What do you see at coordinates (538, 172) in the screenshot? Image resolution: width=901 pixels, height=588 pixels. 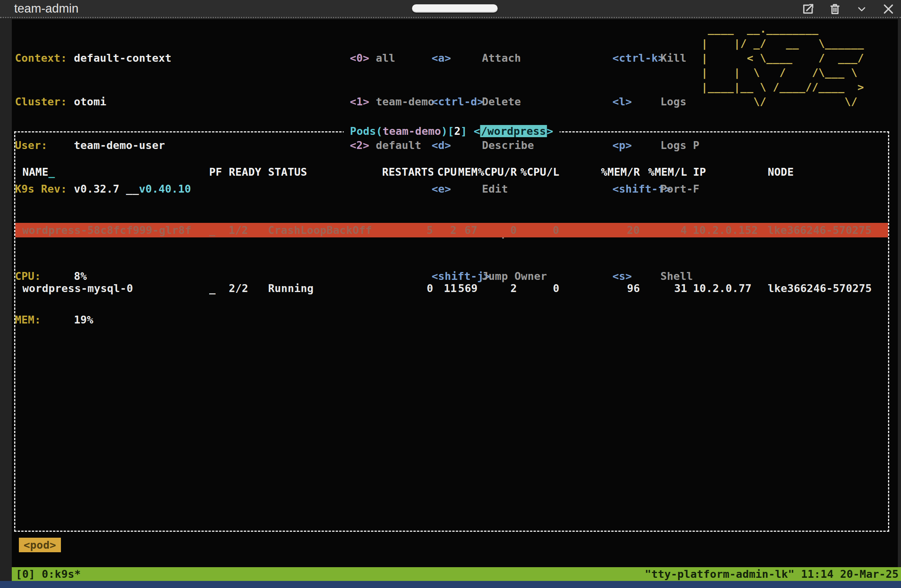 I see `column-header-cpu-l: %CPU/L` at bounding box center [538, 172].